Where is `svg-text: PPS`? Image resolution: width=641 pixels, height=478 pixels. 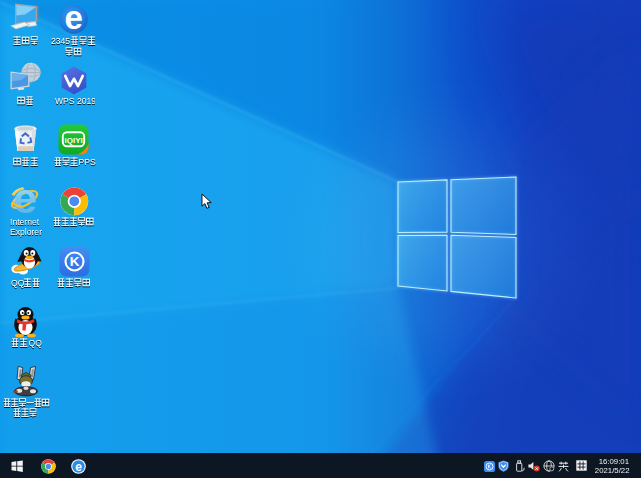
svg-text: PPS is located at coordinates (88, 162).